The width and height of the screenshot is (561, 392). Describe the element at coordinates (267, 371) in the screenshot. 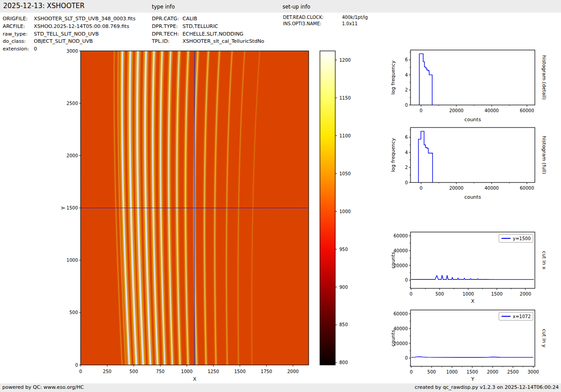

I see `x-tick-label: 1750` at that location.